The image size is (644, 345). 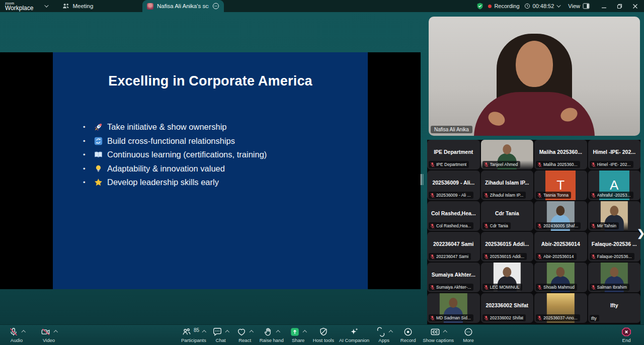 What do you see at coordinates (560, 226) in the screenshot?
I see `participant-name-label: 202436005 Shaf...` at bounding box center [560, 226].